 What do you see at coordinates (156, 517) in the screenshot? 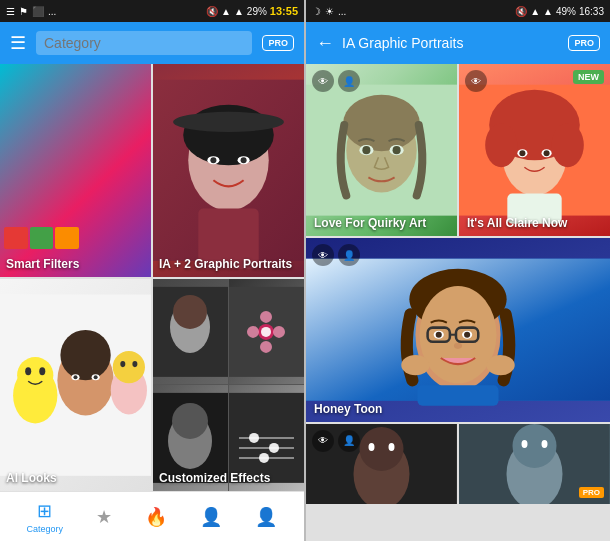
I see `fire-icon: 🔥` at bounding box center [156, 517].